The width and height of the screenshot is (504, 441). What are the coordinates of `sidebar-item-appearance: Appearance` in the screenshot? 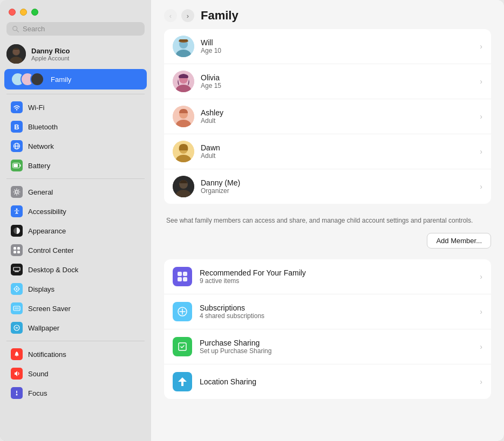 It's located at (76, 231).